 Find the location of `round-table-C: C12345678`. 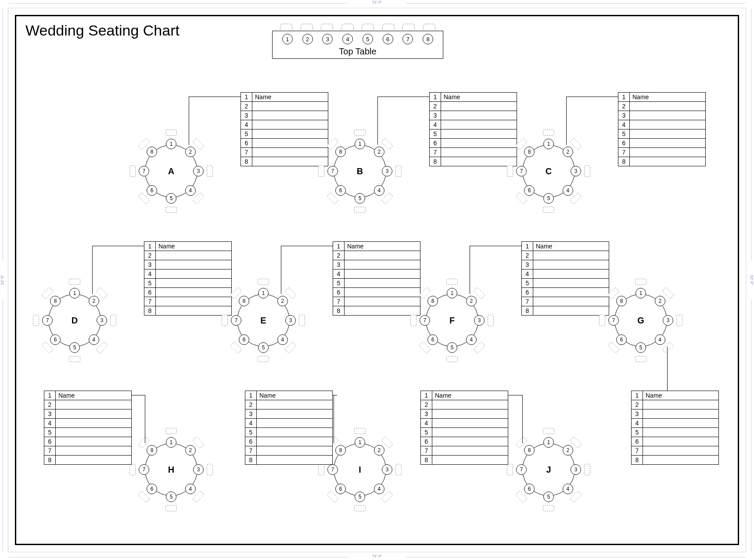

round-table-C: C12345678 is located at coordinates (549, 171).